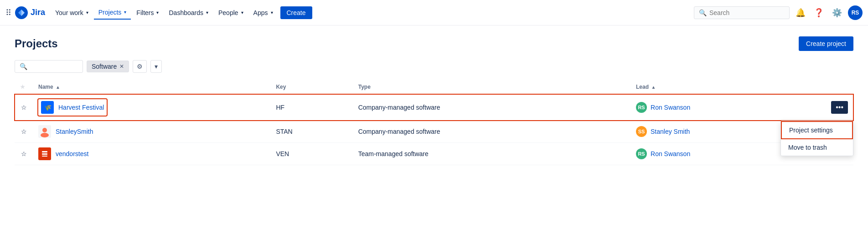 This screenshot has width=868, height=243. Describe the element at coordinates (703, 13) in the screenshot. I see `search-icon: 🔍` at that location.